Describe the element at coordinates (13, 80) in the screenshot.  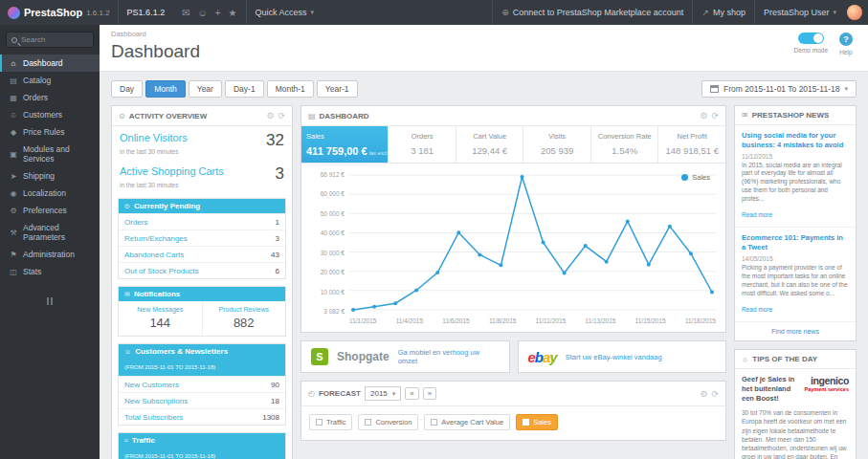
I see `catalog-icon: ▤` at that location.